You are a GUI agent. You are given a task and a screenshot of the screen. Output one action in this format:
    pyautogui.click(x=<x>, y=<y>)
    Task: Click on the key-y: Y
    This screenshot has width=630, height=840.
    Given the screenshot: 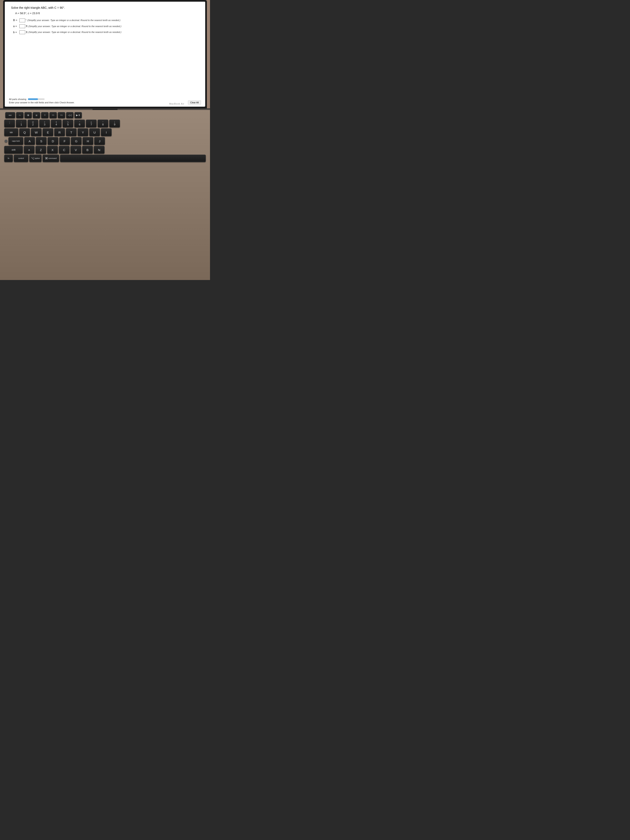 What is the action you would take?
    pyautogui.click(x=83, y=132)
    